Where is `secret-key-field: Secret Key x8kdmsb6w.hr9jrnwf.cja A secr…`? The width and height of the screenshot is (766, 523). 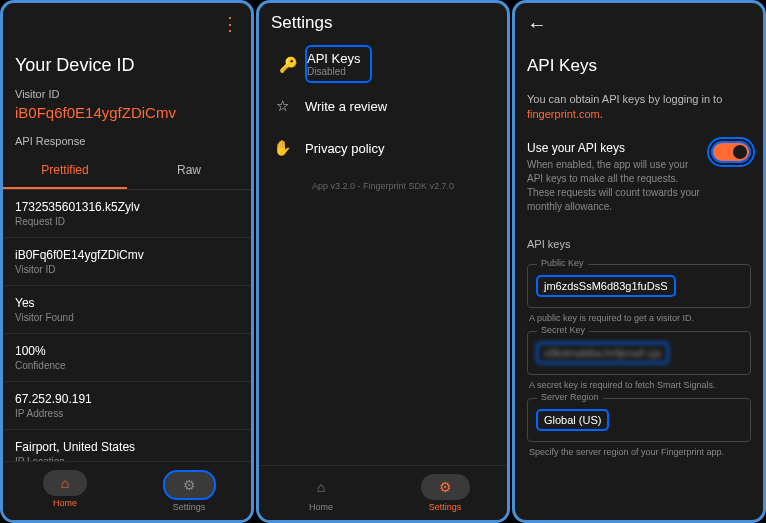
secret-key-field: Secret Key x8kdmsb6w.hr9jrnwf.cja A secr… is located at coordinates (639, 360).